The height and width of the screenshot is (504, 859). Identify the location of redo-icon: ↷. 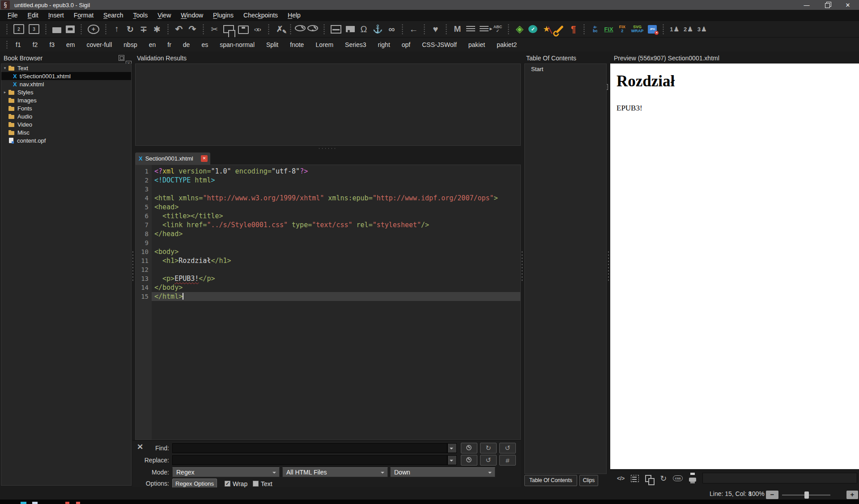
(192, 29).